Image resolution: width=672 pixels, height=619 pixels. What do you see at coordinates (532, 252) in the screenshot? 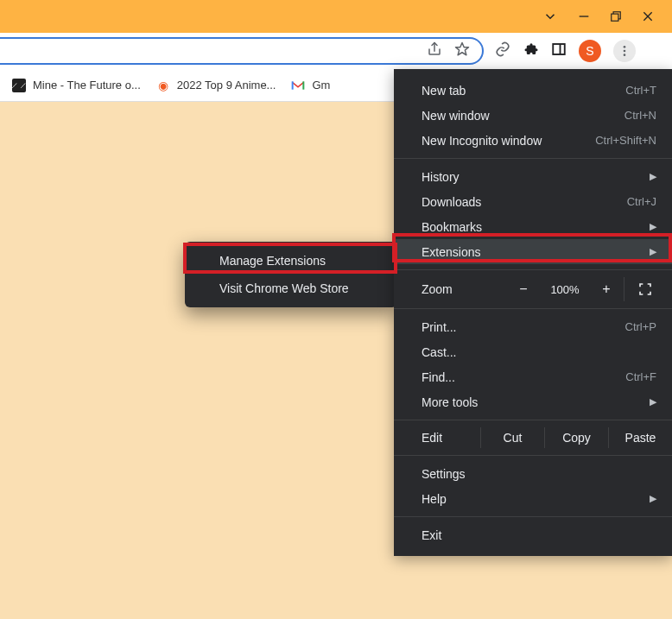
I see `menu-label: Extensions` at bounding box center [532, 252].